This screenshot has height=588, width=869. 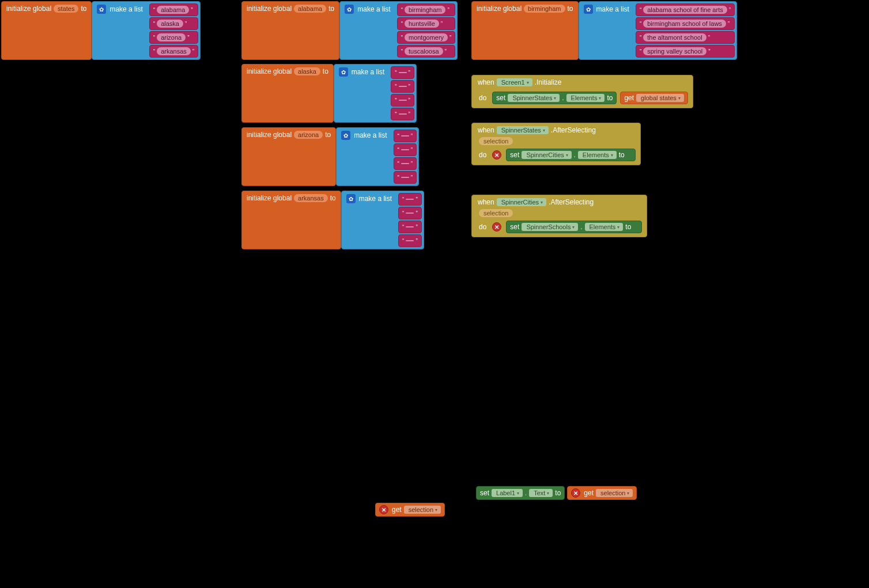 I want to click on do-label: do, so click(x=483, y=227).